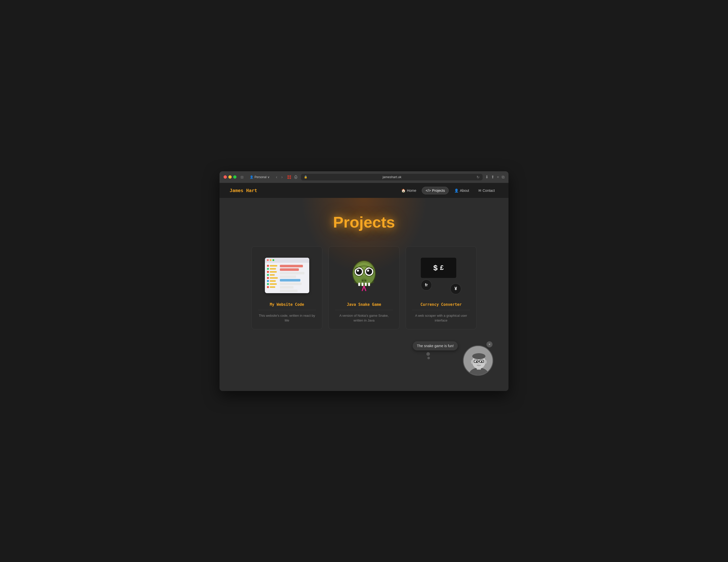 The height and width of the screenshot is (562, 728). Describe the element at coordinates (493, 177) in the screenshot. I see `share-button: ⬆` at that location.